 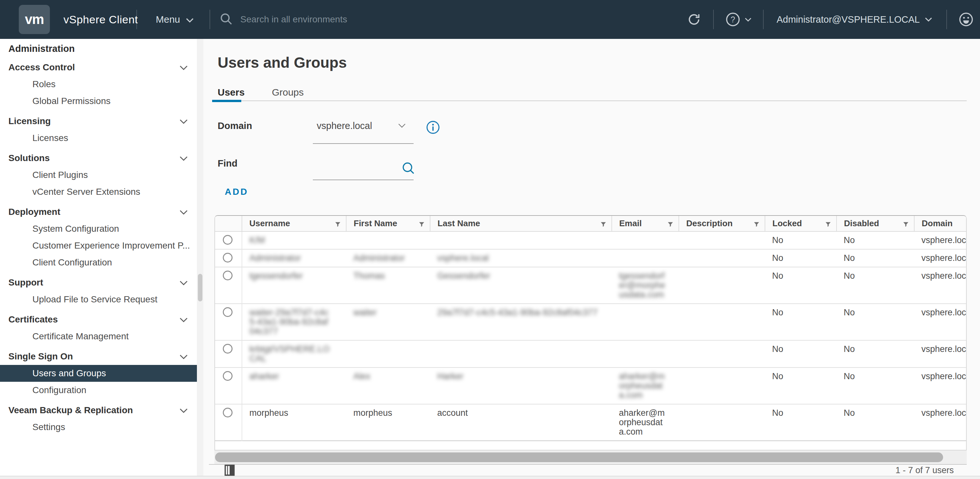 What do you see at coordinates (590, 286) in the screenshot?
I see `table-row: tgessendorfer Thomas Gessendorfer tgesse…` at bounding box center [590, 286].